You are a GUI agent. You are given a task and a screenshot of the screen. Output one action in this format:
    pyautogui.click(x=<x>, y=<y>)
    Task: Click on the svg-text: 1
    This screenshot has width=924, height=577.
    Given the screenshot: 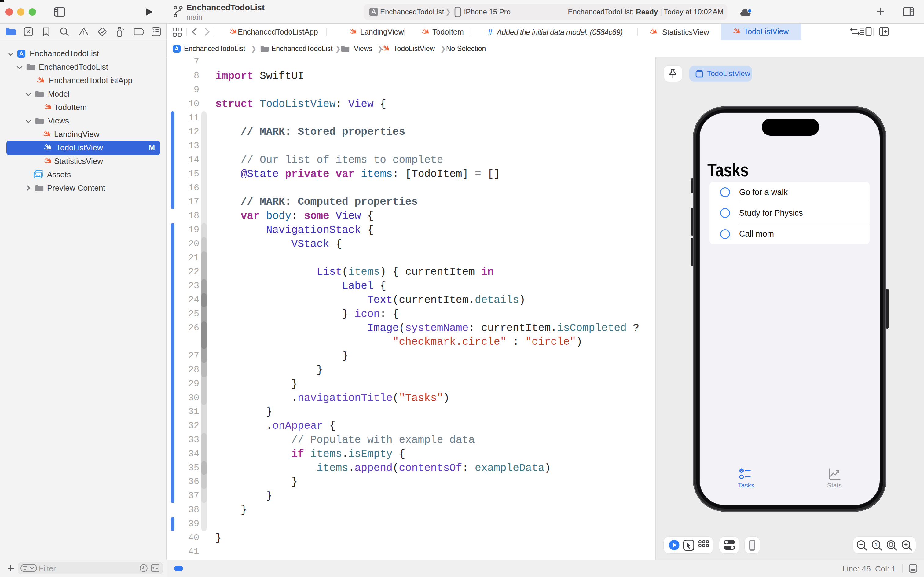 What is the action you would take?
    pyautogui.click(x=876, y=545)
    